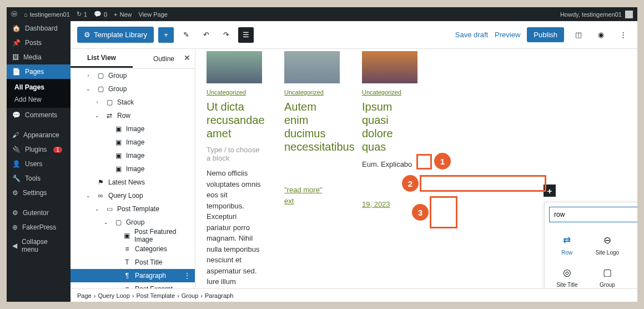 This screenshot has width=644, height=309. I want to click on marker-2: 2, so click(410, 183).